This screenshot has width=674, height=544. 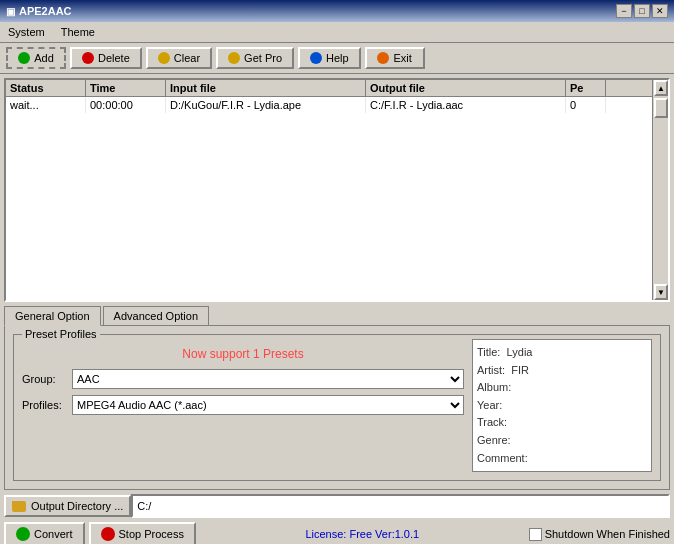 What do you see at coordinates (268, 405) in the screenshot?
I see `profiles-select: MPEG4 Audio AAC (*.aac)` at bounding box center [268, 405].